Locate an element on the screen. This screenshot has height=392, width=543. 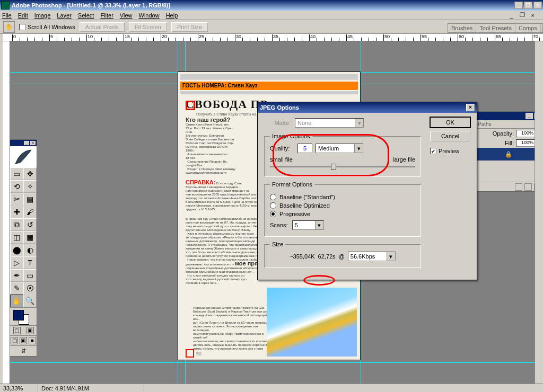
blur-tool-icon: ⬤ is located at coordinates (17, 250).